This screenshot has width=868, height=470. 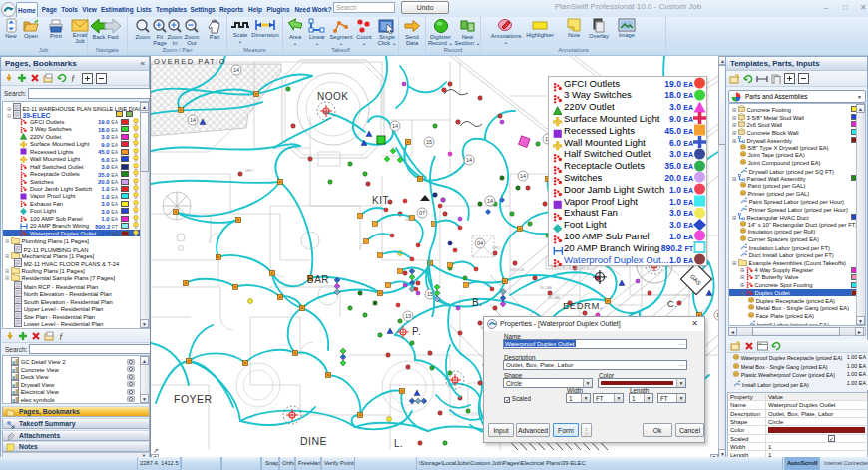 I want to click on svg-text: FOYER, so click(x=194, y=399).